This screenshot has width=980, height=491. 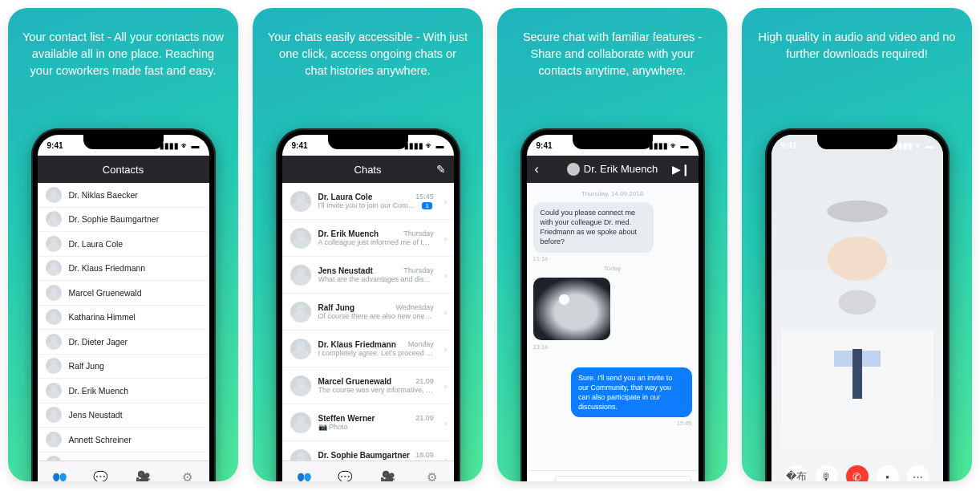 I want to click on contact-name: Dr. Klaus Friedmann, so click(x=107, y=268).